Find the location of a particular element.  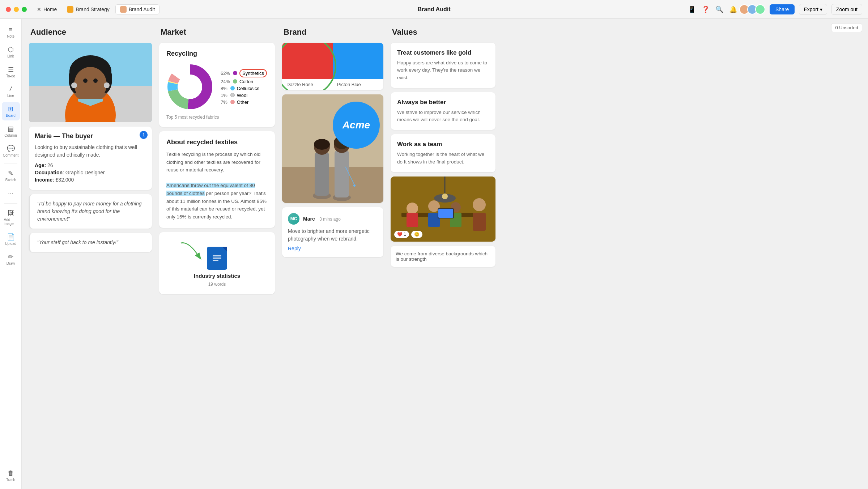

comment-time: 3 mins ago is located at coordinates (330, 219).